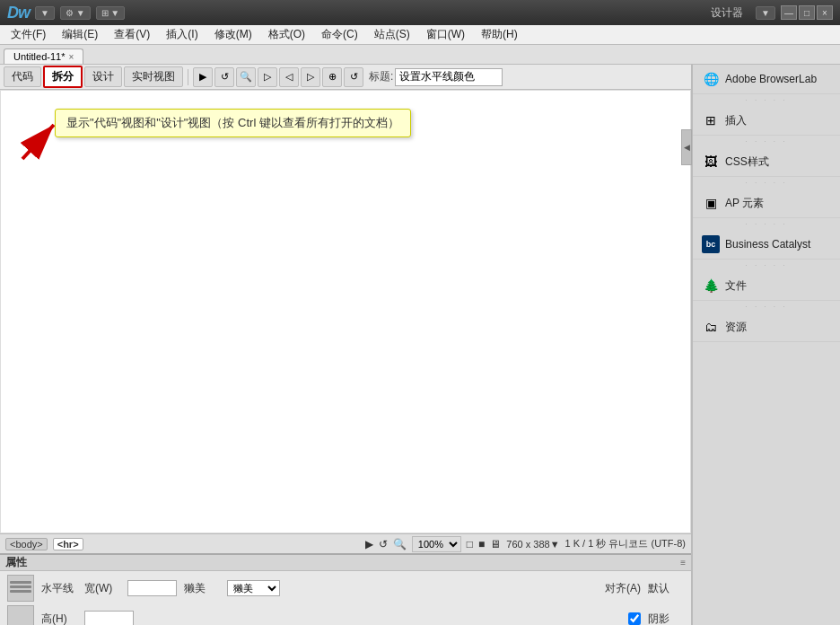 The height and width of the screenshot is (625, 840). Describe the element at coordinates (392, 34) in the screenshot. I see `menu-item: 站点(S)` at that location.